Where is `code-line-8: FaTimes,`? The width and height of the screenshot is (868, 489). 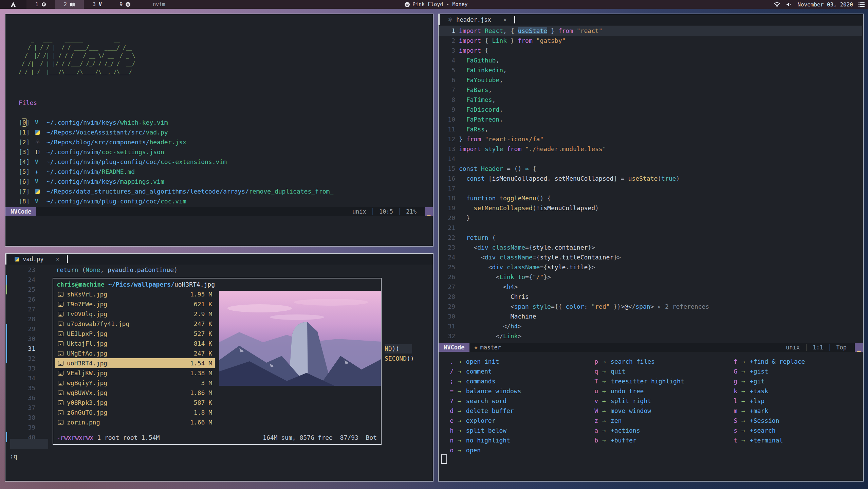 code-line-8: FaTimes, is located at coordinates (477, 100).